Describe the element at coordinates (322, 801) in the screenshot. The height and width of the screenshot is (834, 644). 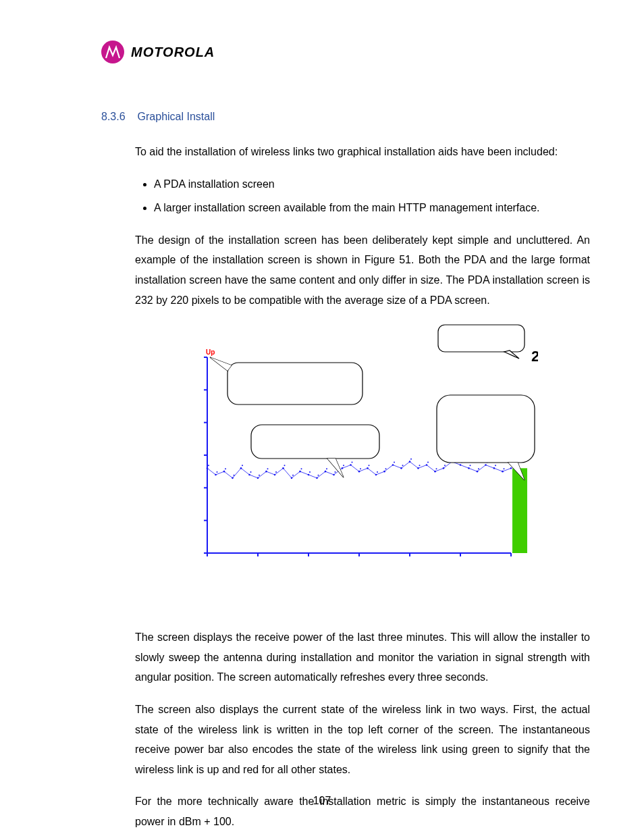
I see `page-number: 107` at that location.